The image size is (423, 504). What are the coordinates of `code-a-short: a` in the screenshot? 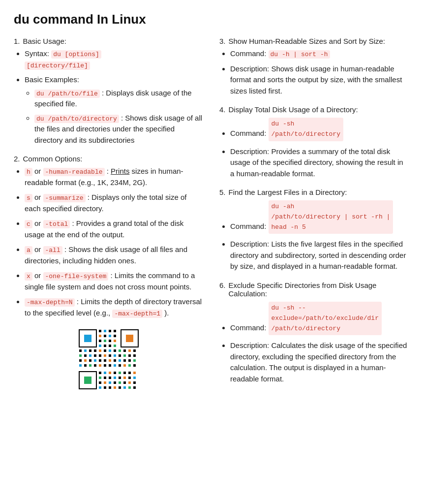 It's located at (29, 250).